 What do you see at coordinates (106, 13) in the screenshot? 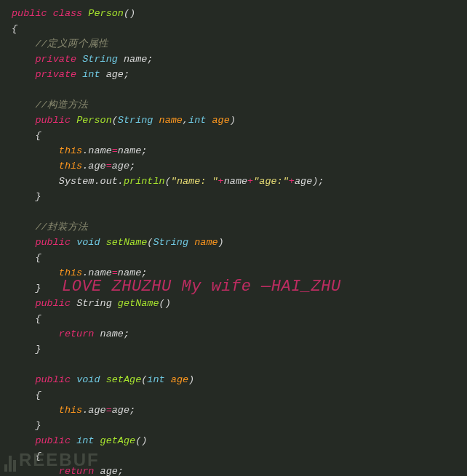
I see `class-name: Person` at bounding box center [106, 13].